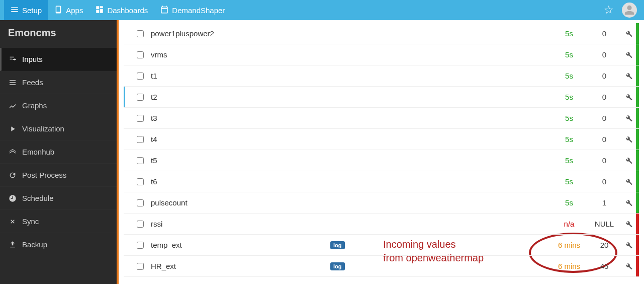 This screenshot has height=284, width=644. What do you see at coordinates (240, 181) in the screenshot?
I see `input-name: t6` at bounding box center [240, 181].